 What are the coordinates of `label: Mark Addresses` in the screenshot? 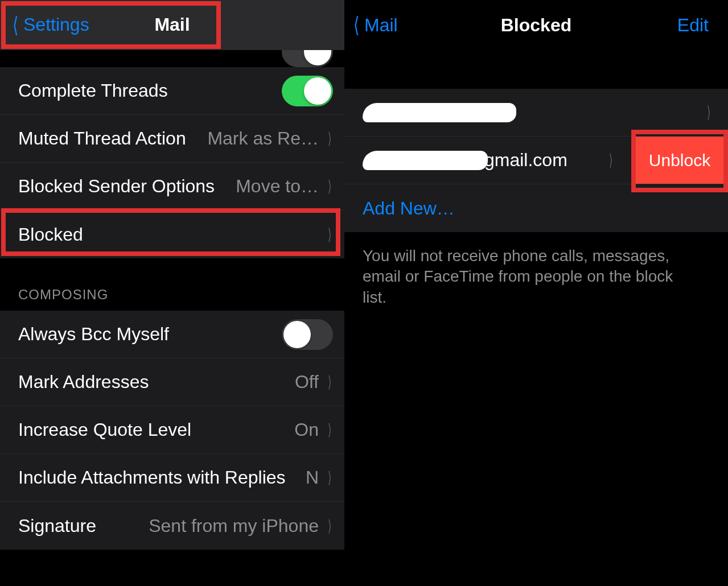 It's located at (83, 382).